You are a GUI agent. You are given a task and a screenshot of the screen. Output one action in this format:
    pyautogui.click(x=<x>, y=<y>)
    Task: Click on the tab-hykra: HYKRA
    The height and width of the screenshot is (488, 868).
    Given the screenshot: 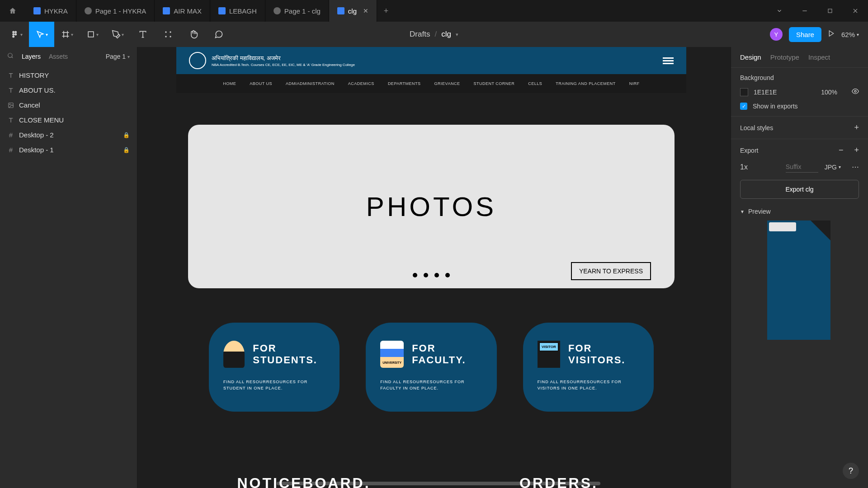 What is the action you would take?
    pyautogui.click(x=51, y=11)
    